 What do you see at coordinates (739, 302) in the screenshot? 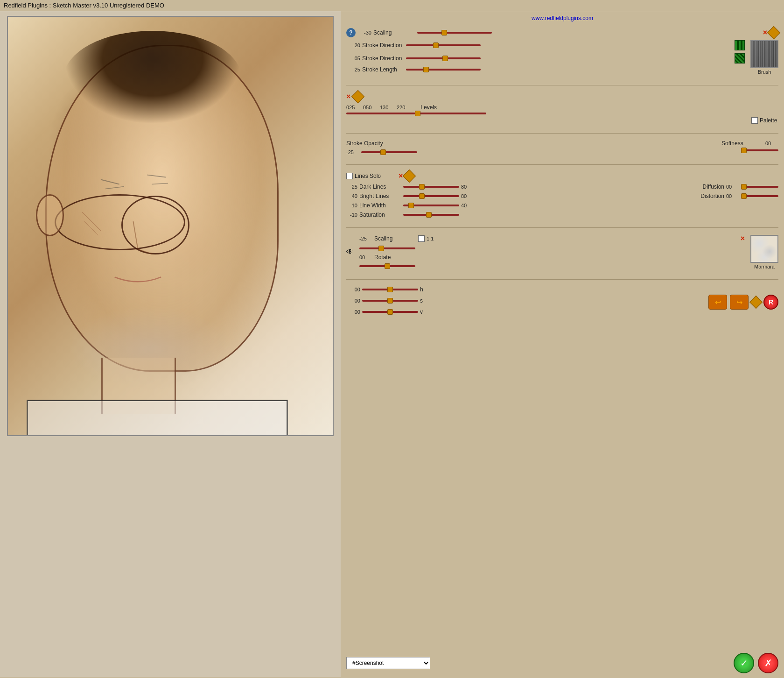
I see `redo-button: ↪` at bounding box center [739, 302].